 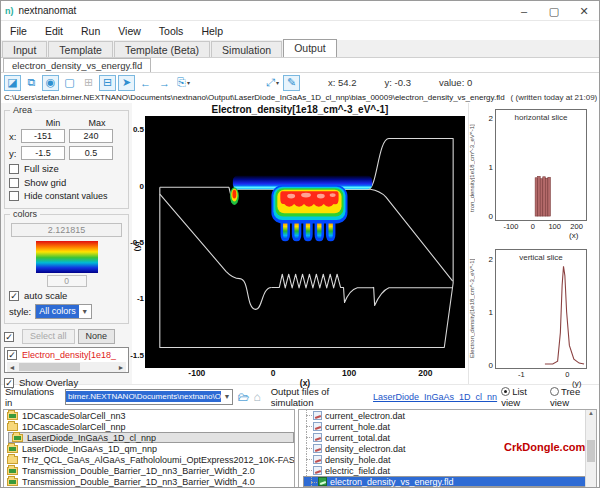 What do you see at coordinates (14, 196) in the screenshot?
I see `hide-constant-values-checkbox-box` at bounding box center [14, 196].